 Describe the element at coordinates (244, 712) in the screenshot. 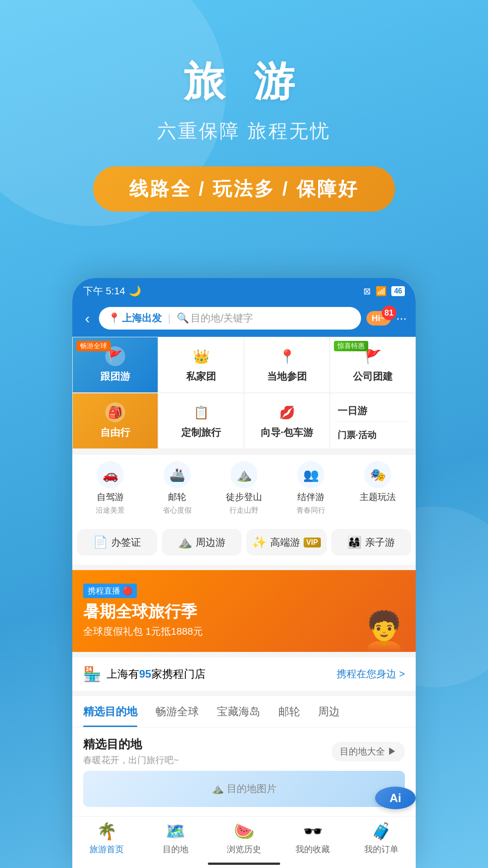

I see `category-tabs: 精选目的地 畅游全球 宝藏海岛 邮轮 周边` at that location.